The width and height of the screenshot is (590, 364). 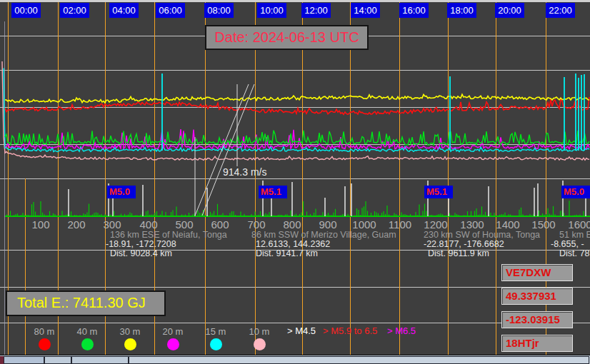 I want to click on legend-band-40m: 40 m, so click(x=87, y=338).